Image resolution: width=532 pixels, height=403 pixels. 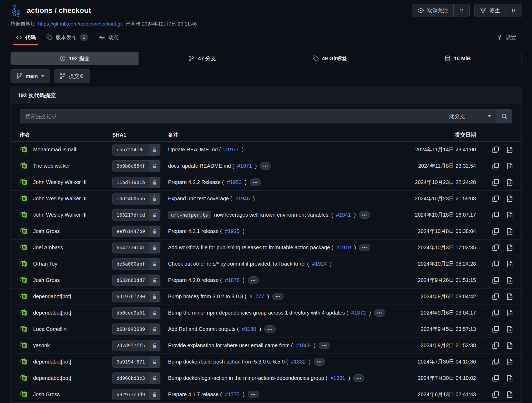 I want to click on commit-msg-pre: Bump docker/build-push-action from 5.3.0…, so click(x=228, y=362).